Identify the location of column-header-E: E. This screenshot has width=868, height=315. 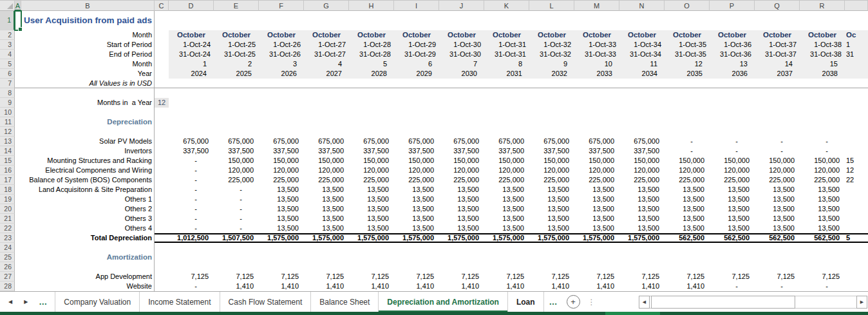
(236, 6).